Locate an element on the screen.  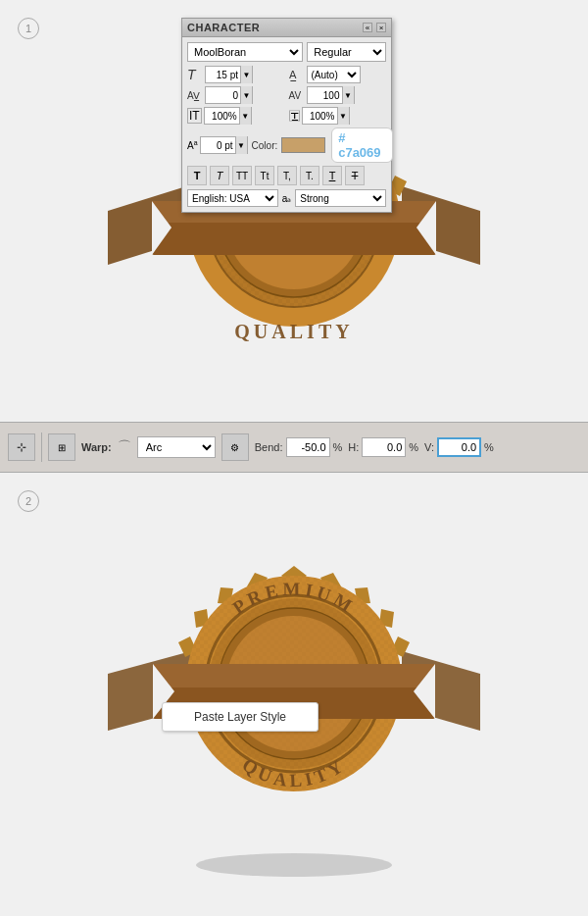
panel-controls: « × is located at coordinates (374, 27).